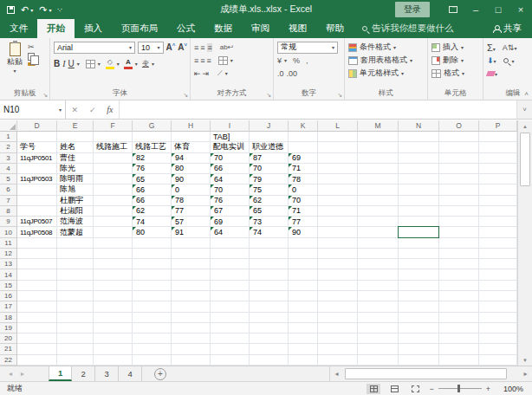 The image size is (532, 395). I want to click on row-header-9: 9, so click(9, 222).